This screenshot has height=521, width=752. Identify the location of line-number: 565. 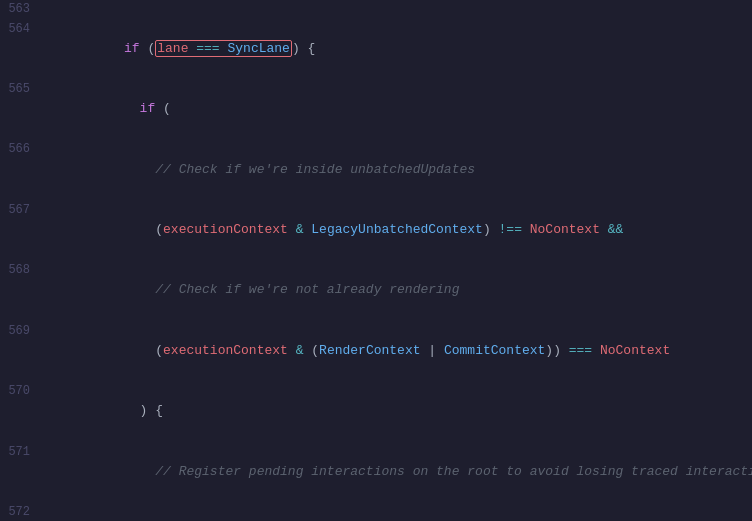
(21, 90).